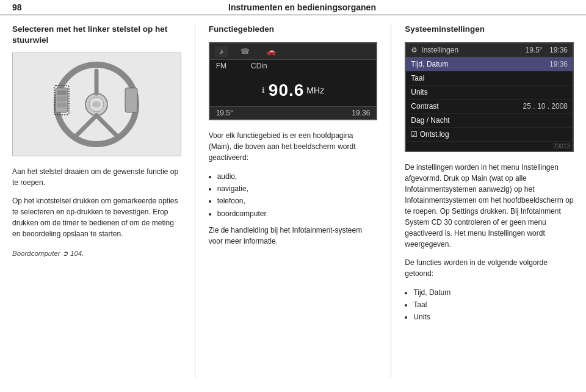 This screenshot has height=392, width=586. What do you see at coordinates (546, 106) in the screenshot?
I see `row-value-contrast: 25 . 10 . 2008` at bounding box center [546, 106].